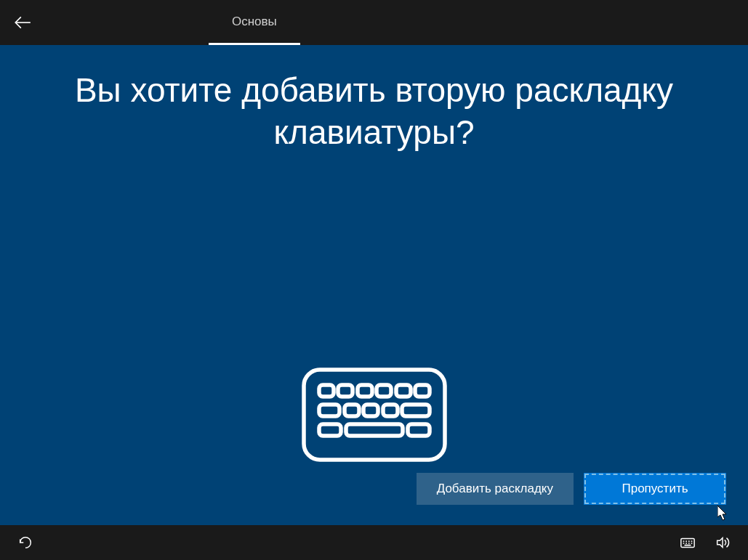 The image size is (748, 560). Describe the element at coordinates (495, 489) in the screenshot. I see `add-layout-label: Добавить раскладку` at that location.